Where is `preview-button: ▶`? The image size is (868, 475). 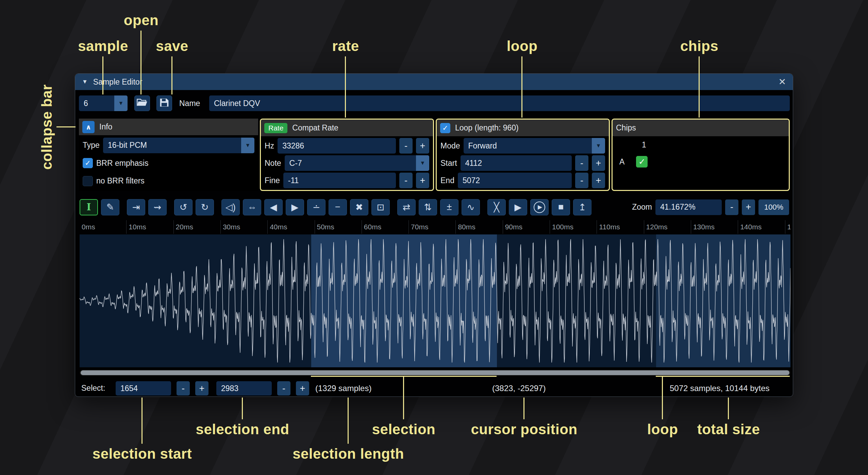 preview-button: ▶ is located at coordinates (518, 207).